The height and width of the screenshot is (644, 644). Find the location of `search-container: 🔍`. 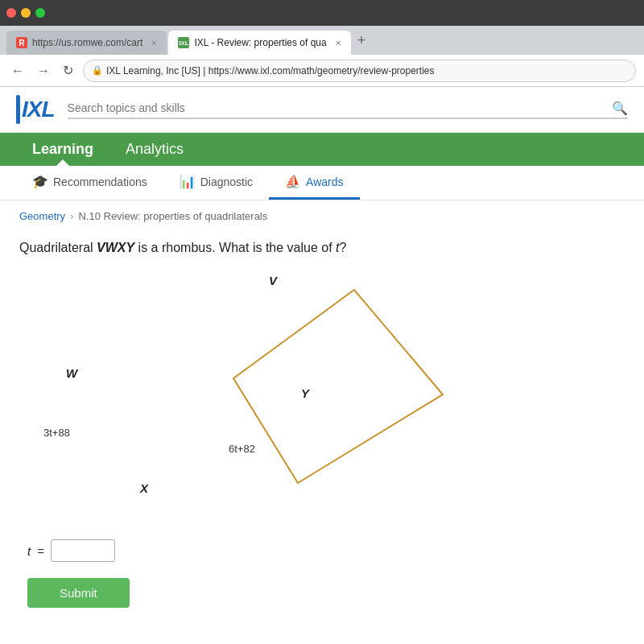

search-container: 🔍 is located at coordinates (348, 109).